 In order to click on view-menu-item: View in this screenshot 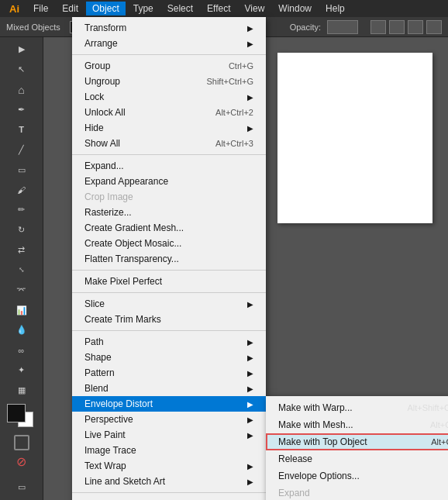, I will do `click(255, 9)`.